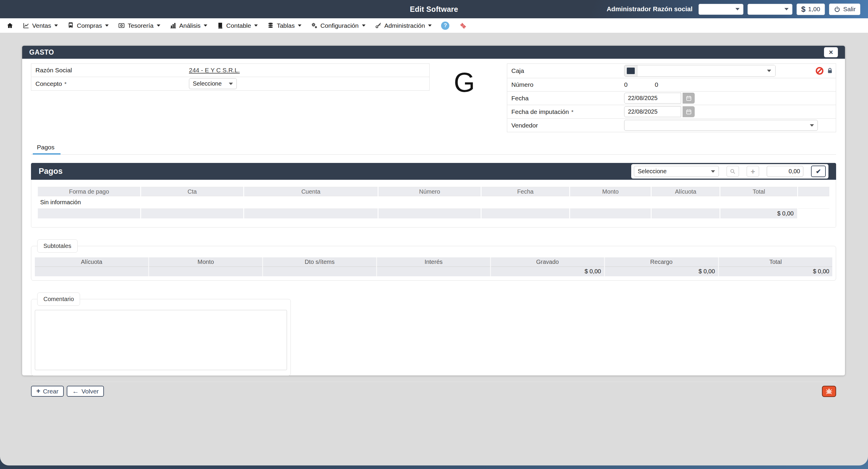 This screenshot has width=868, height=469. What do you see at coordinates (671, 71) in the screenshot?
I see `caja-row: Caja` at bounding box center [671, 71].